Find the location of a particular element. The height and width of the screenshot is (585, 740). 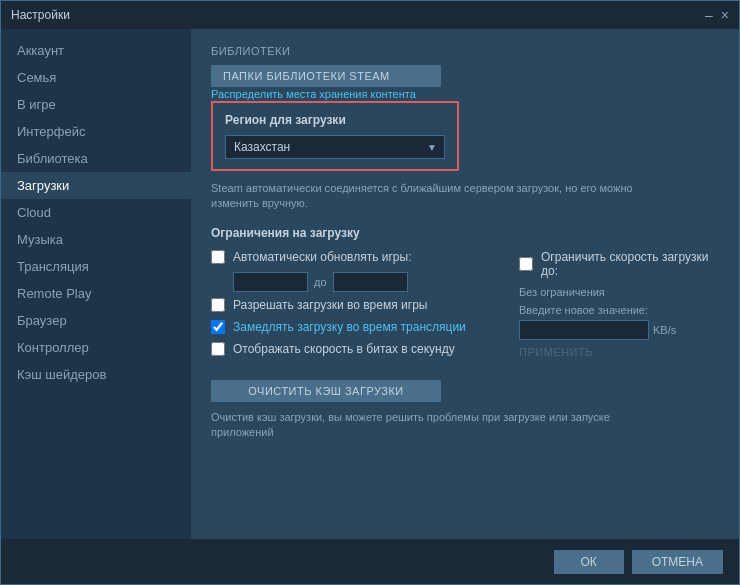

minimize-button: – is located at coordinates (709, 15).